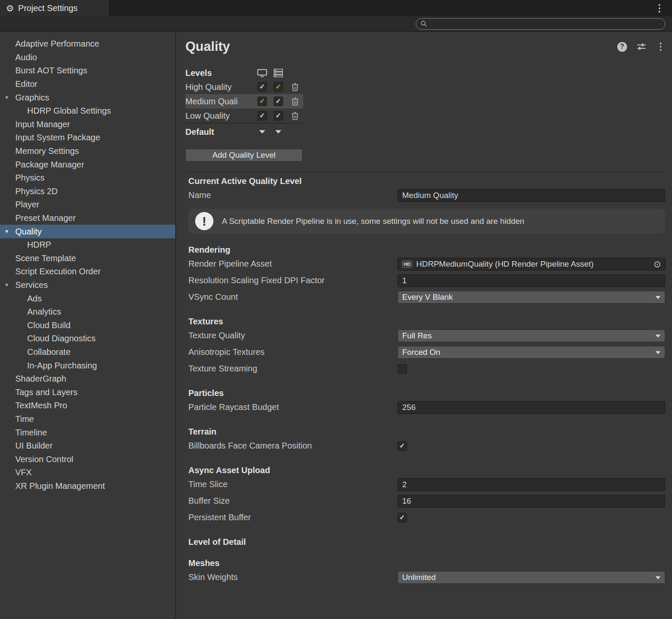  Describe the element at coordinates (87, 84) in the screenshot. I see `sidebar-item-editor: Editor` at that location.